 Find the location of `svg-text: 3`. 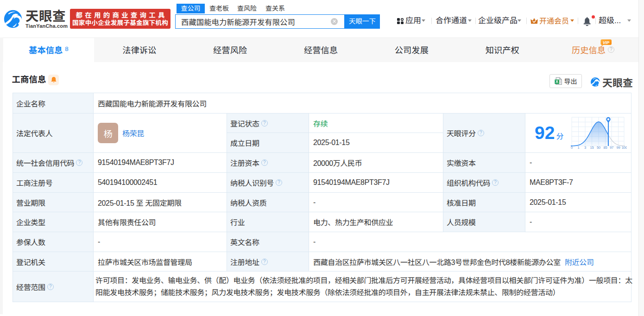

svg-text: 3 is located at coordinates (585, 147).